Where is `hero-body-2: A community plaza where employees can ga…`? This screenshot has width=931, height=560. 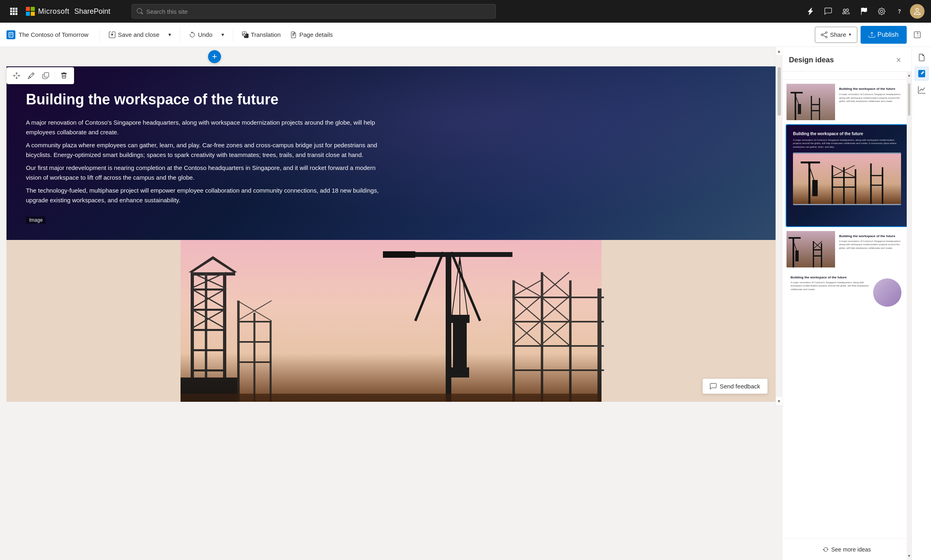
hero-body-2: A community plaza where employees can ga… is located at coordinates (208, 150).